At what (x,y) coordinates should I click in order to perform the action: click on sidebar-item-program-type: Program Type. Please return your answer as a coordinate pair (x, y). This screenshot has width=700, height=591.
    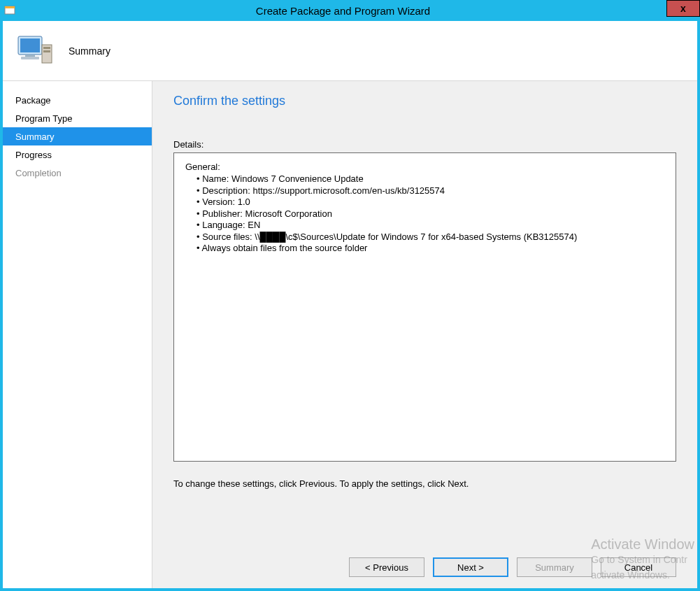
    Looking at the image, I should click on (77, 118).